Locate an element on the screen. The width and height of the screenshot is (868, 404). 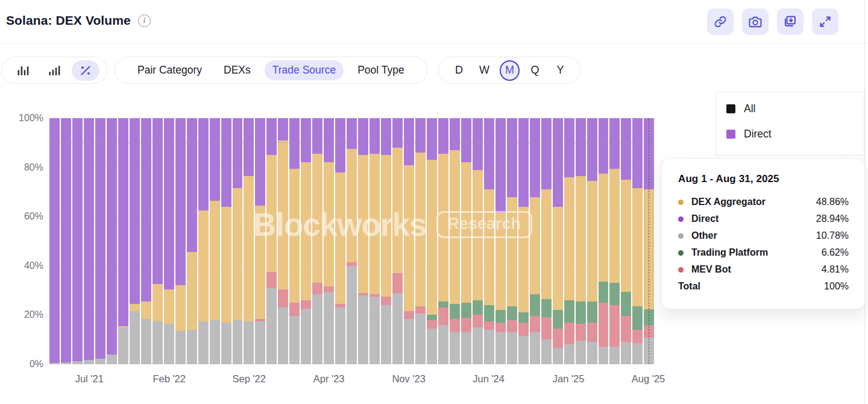
chart-tooltip: Aug 1 - Aug 31, 2025 DEX Aggregator48.86… is located at coordinates (763, 234).